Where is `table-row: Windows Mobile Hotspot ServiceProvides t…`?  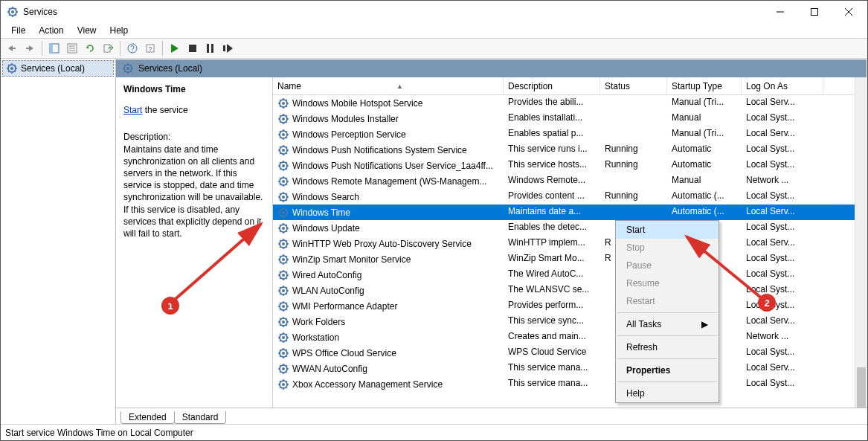
table-row: Windows Mobile Hotspot ServiceProvides t… is located at coordinates (570, 103).